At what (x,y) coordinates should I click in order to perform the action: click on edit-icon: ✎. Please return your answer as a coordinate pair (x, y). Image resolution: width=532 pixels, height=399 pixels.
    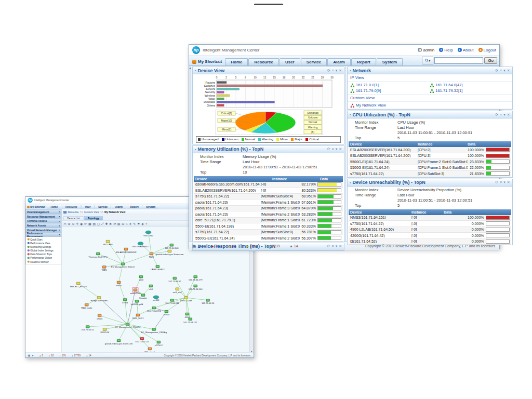
    Looking at the image, I should click on (134, 223).